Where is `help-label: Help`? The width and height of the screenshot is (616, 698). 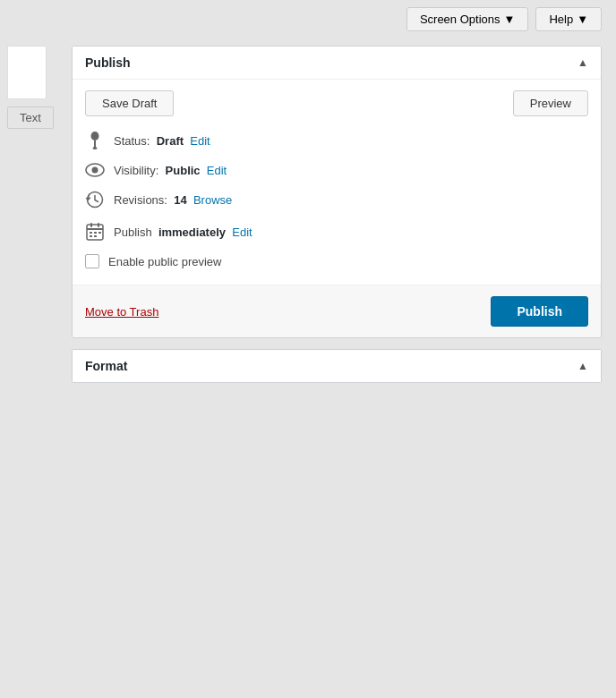
help-label: Help is located at coordinates (560, 20).